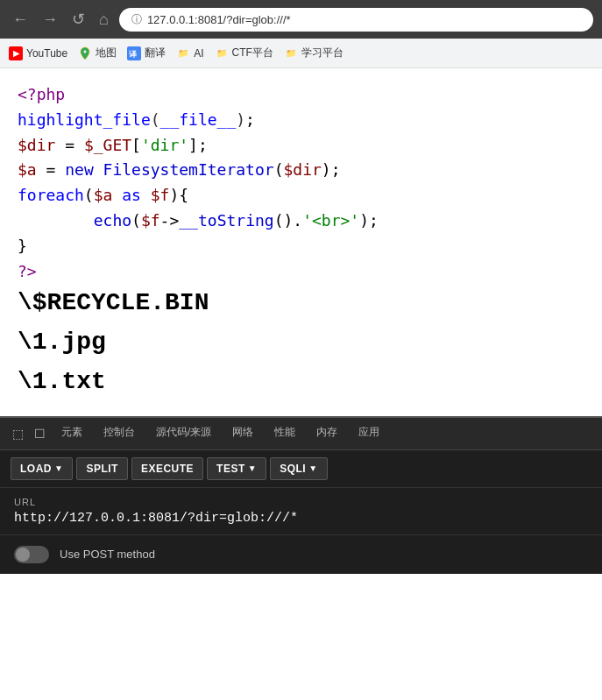  What do you see at coordinates (107, 554) in the screenshot?
I see `post-method-label: Use POST method` at bounding box center [107, 554].